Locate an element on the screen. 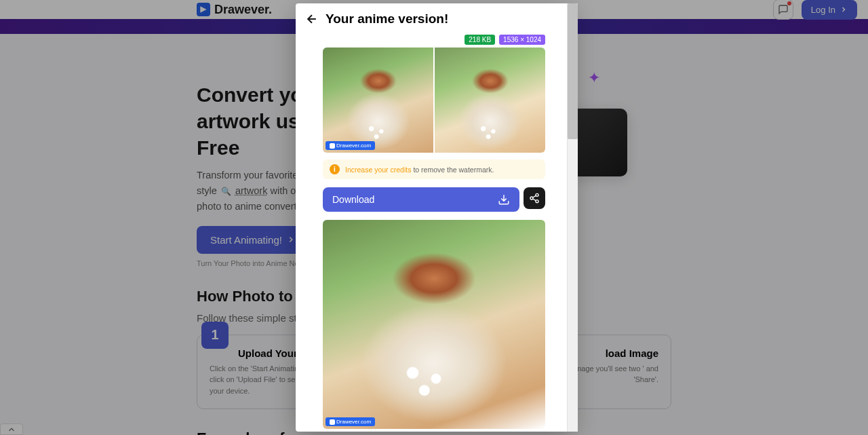 The image size is (868, 435). share-button is located at coordinates (534, 198).